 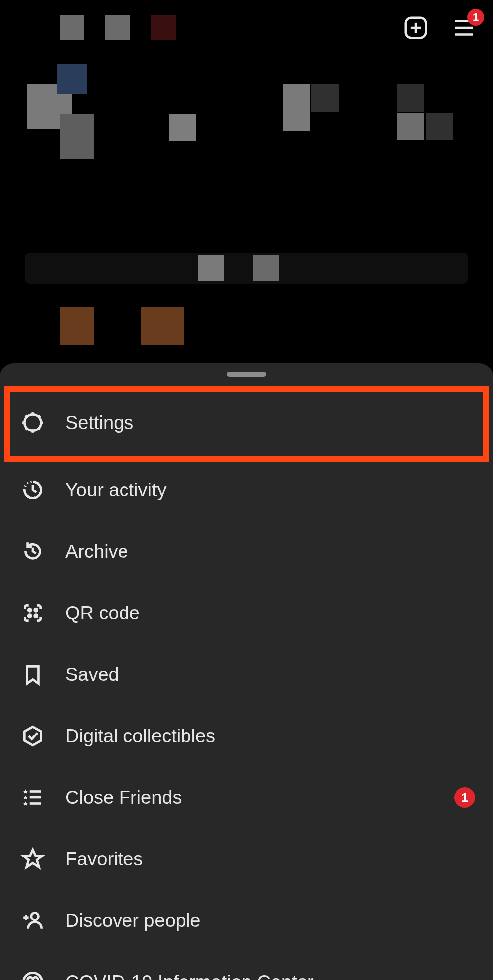 I want to click on sheet-drag-handle, so click(x=246, y=374).